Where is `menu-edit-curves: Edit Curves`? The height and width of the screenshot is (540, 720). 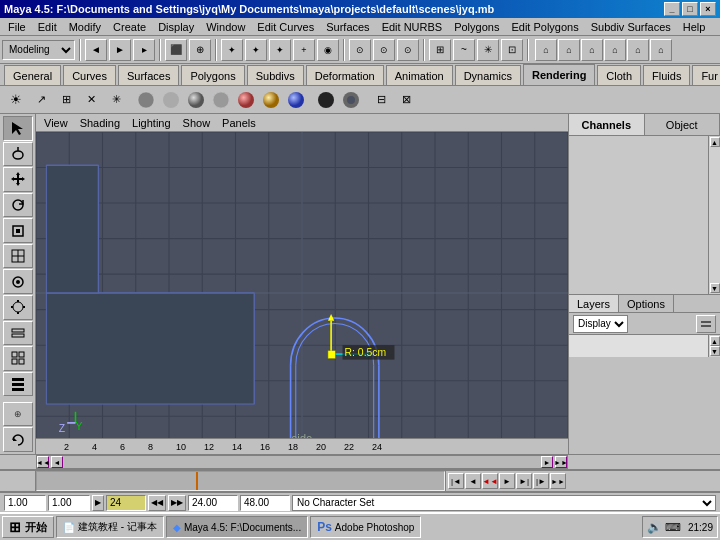 menu-edit-curves: Edit Curves is located at coordinates (286, 27).